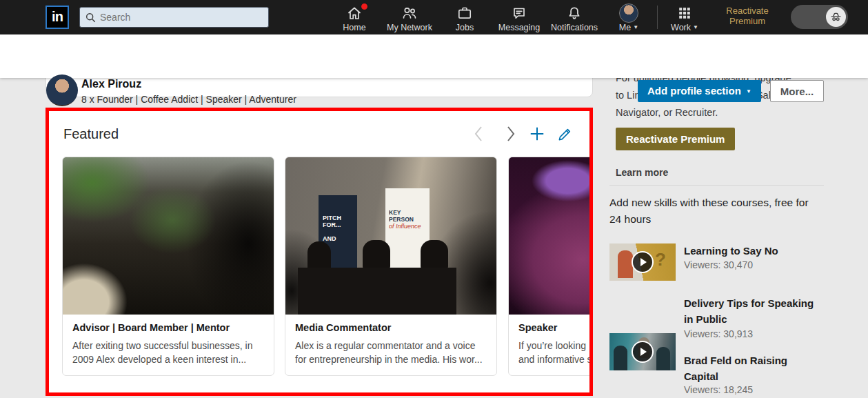  Describe the element at coordinates (758, 368) in the screenshot. I see `course-title: Brad Feld on Raising Capital` at that location.